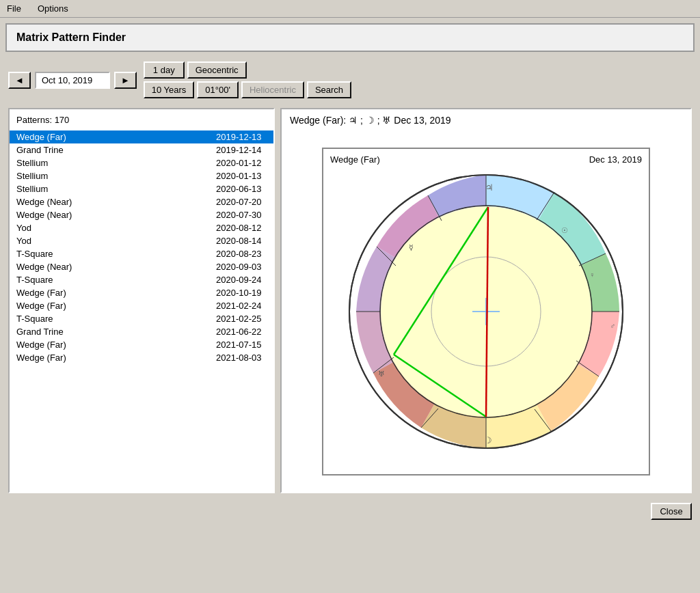  What do you see at coordinates (236, 280) in the screenshot?
I see `pattern-date: 2020-09-24` at bounding box center [236, 280].